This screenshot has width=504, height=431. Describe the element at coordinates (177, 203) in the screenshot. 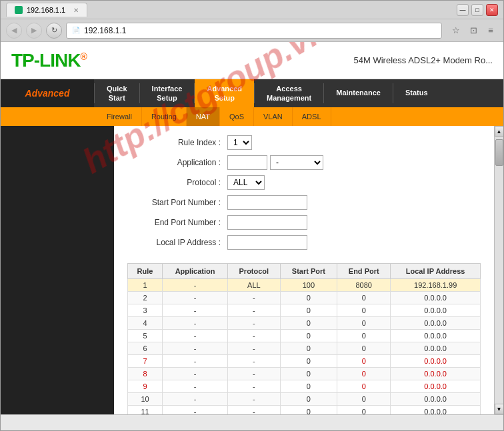

I see `start-port-label: Start Port Number :` at that location.